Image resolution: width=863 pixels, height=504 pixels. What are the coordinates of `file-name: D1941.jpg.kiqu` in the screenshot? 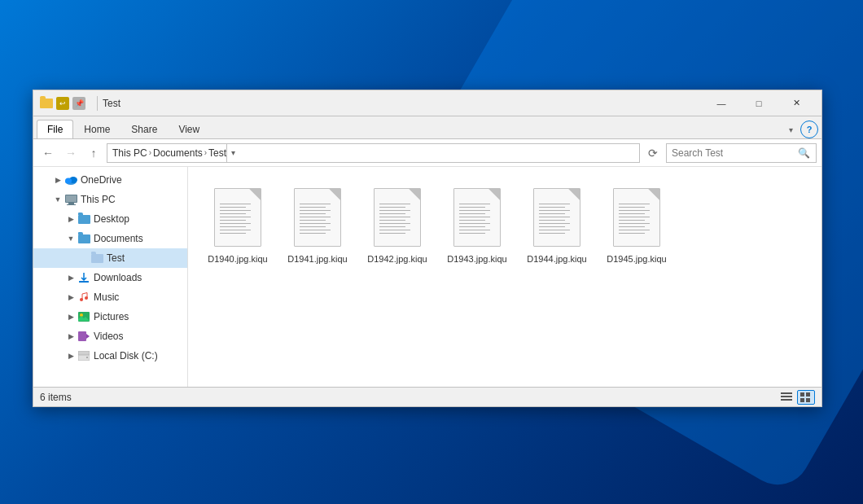 It's located at (318, 259).